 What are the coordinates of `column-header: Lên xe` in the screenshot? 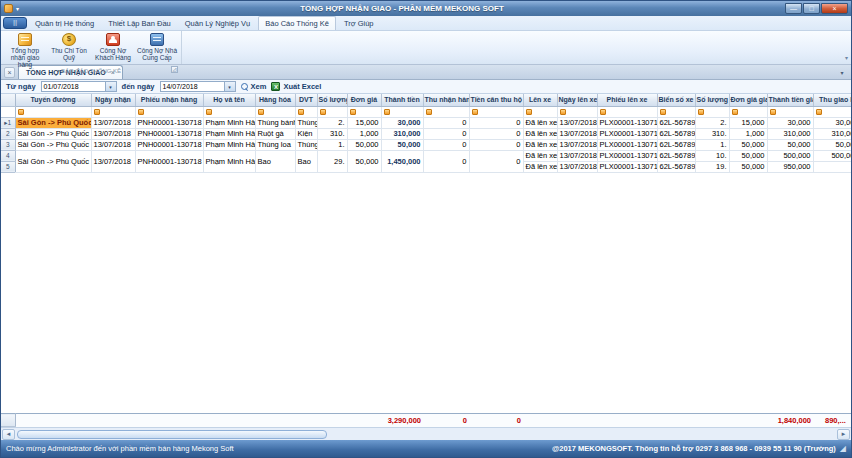 It's located at (540, 100).